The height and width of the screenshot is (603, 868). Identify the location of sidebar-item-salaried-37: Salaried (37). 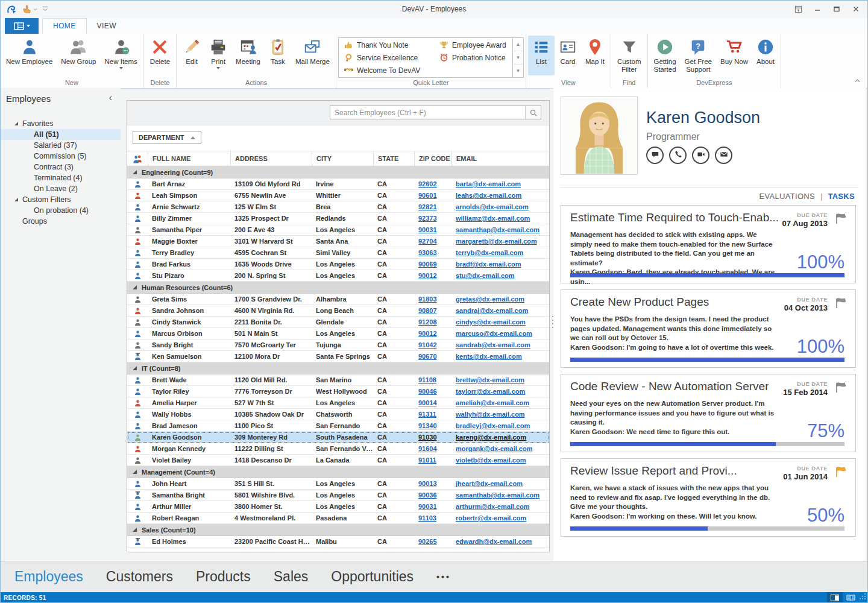
(60, 145).